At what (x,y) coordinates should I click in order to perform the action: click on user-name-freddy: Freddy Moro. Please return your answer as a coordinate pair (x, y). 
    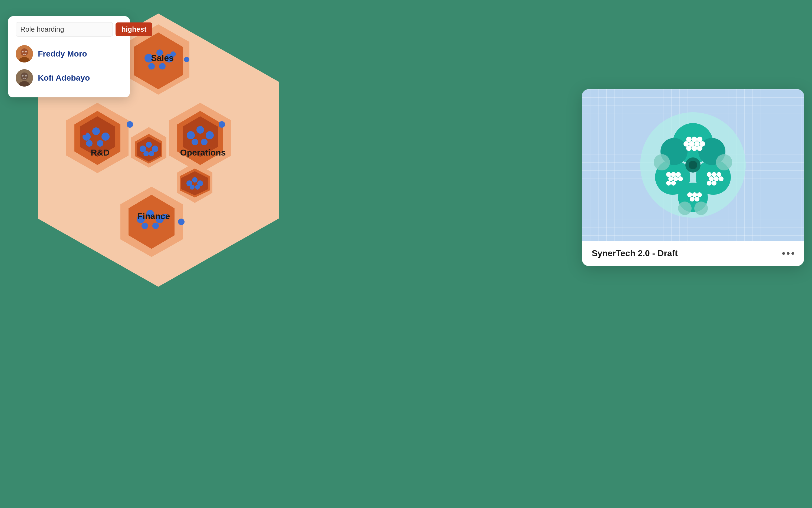
    Looking at the image, I should click on (63, 54).